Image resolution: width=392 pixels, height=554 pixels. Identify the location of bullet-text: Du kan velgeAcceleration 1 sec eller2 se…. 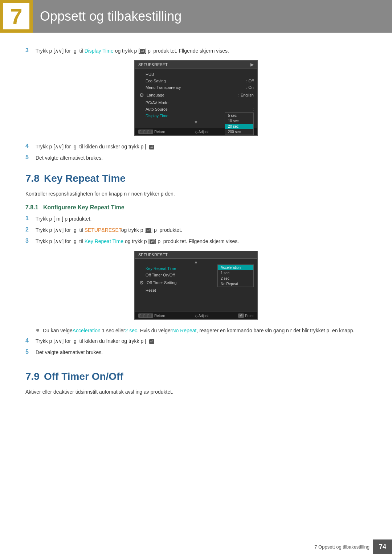
(199, 331).